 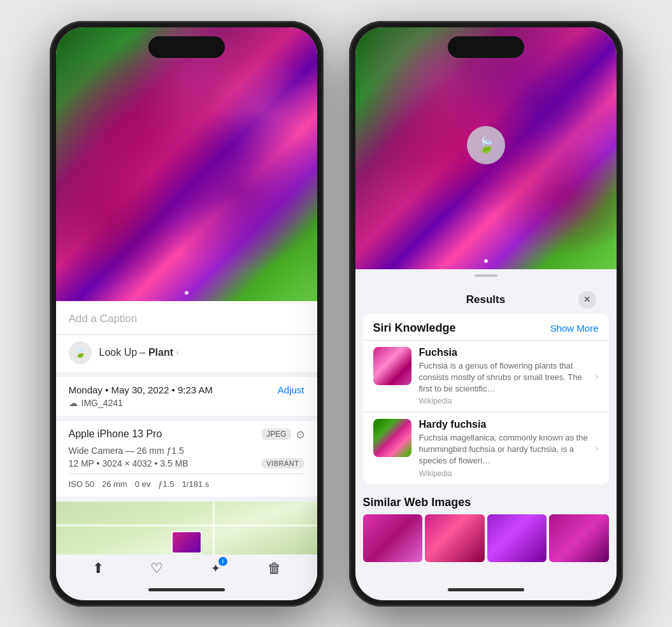 I want to click on heart-icon: ♡, so click(x=157, y=568).